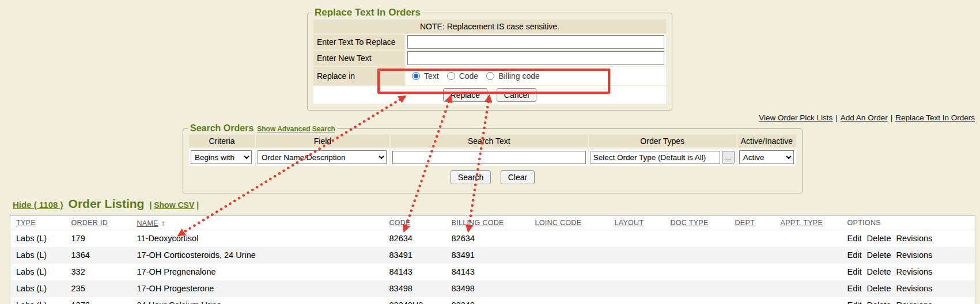 The height and width of the screenshot is (304, 980). Describe the element at coordinates (490, 59) in the screenshot. I see `replace-text-form: Replace Text In Orders NOTE: Replacement…` at that location.